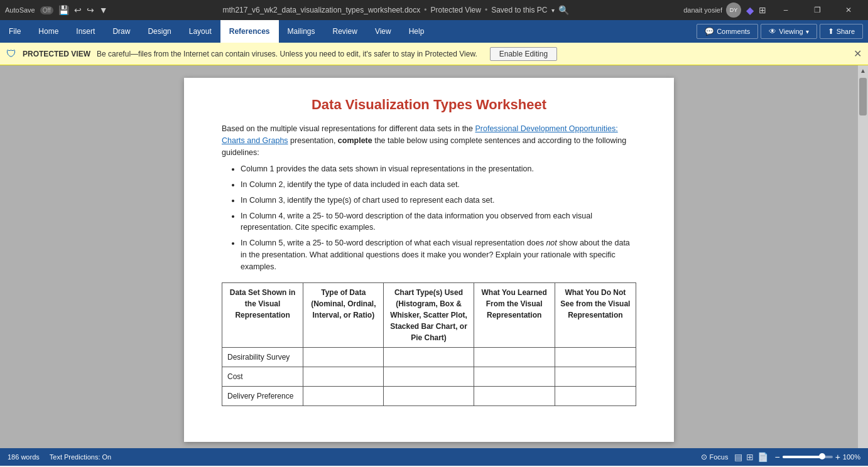 The height and width of the screenshot is (467, 868). I want to click on row2-col3, so click(428, 377).